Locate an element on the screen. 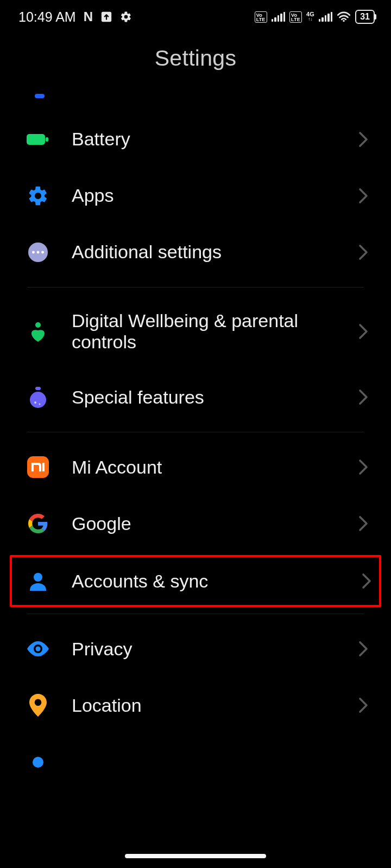 This screenshot has height=868, width=391. person-icon is located at coordinates (38, 581).